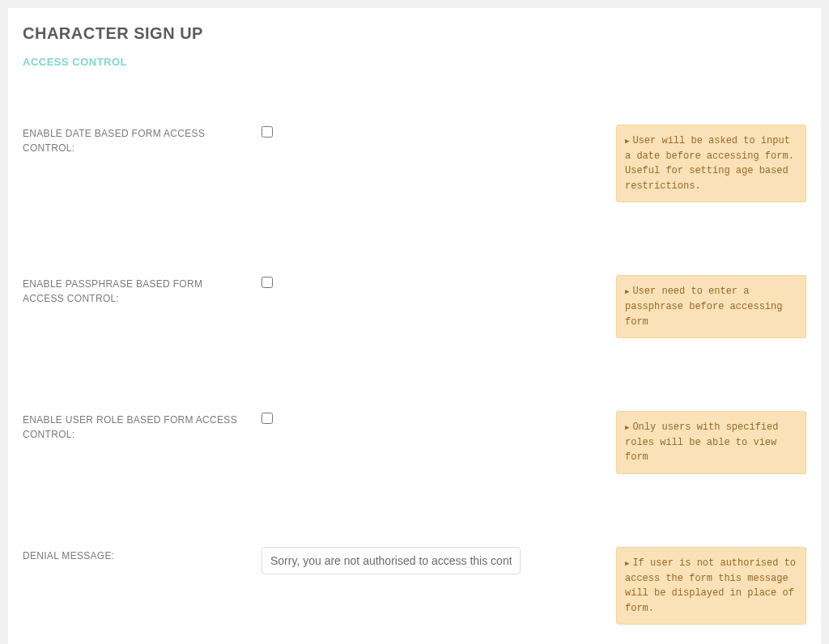 The image size is (829, 644). What do you see at coordinates (399, 419) in the screenshot?
I see `role-access-input-col` at bounding box center [399, 419].